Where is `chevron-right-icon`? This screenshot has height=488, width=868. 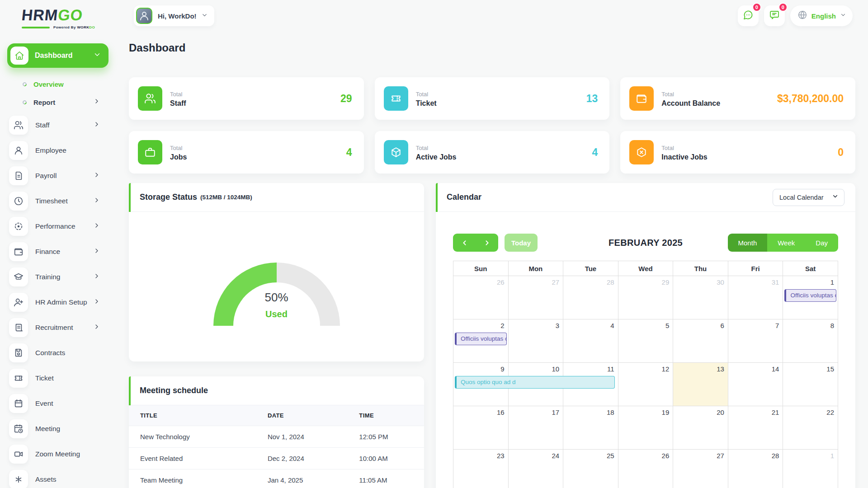 chevron-right-icon is located at coordinates (97, 201).